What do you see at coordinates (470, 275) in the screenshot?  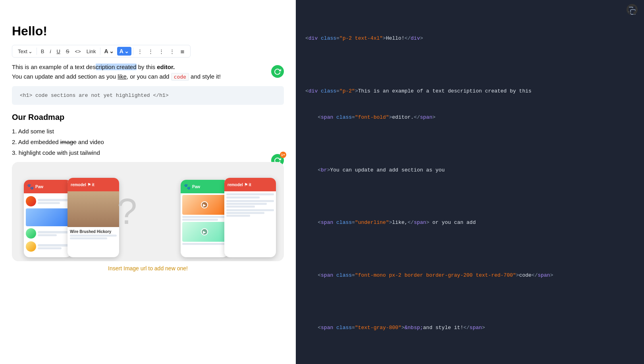 I see `code-line: <span class="font-mono px-2 border borde…` at bounding box center [470, 275].